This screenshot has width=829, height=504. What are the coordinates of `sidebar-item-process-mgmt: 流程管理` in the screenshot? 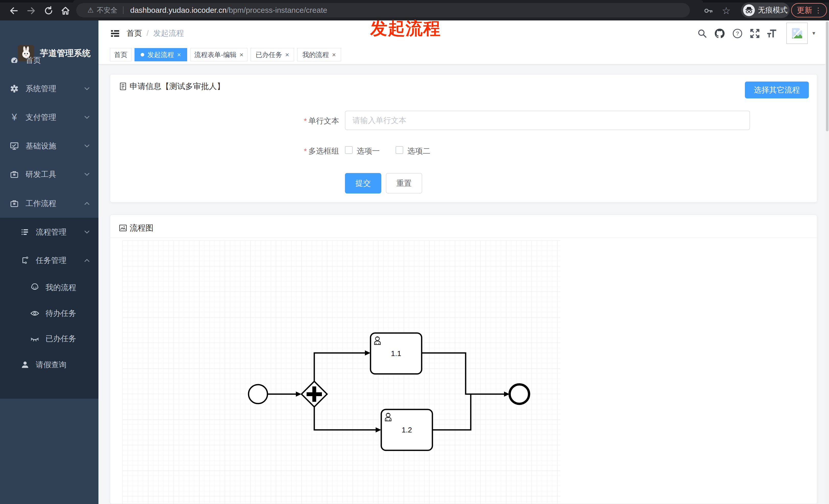 It's located at (49, 232).